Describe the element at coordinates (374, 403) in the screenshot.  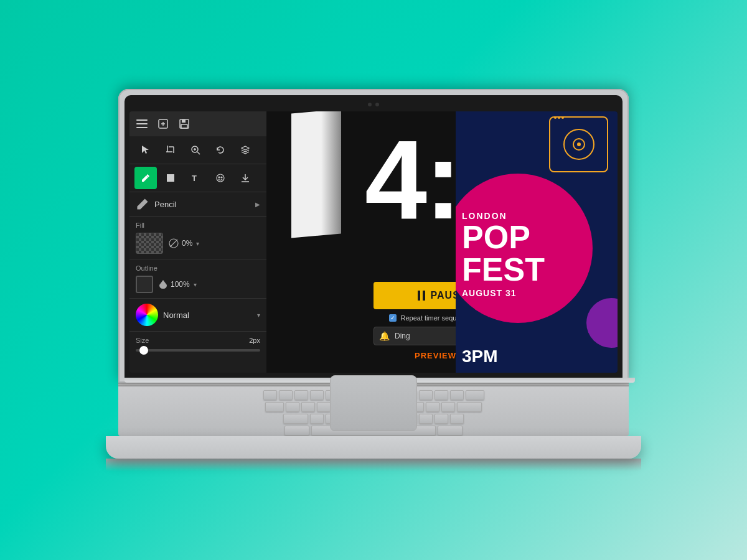
I see `trackpad` at that location.